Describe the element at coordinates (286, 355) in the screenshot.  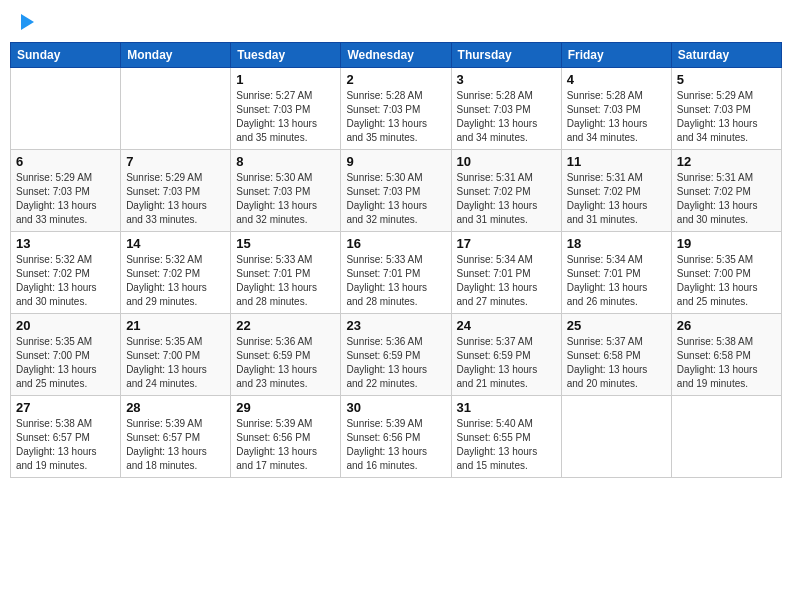
I see `calendar-cell: 22Sunrise: 5:36 AM Sunset: 6:59 PM Dayli…` at that location.